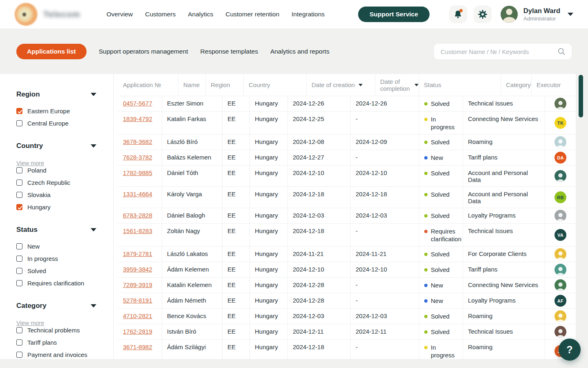  I want to click on region-cell: EE, so click(236, 270).